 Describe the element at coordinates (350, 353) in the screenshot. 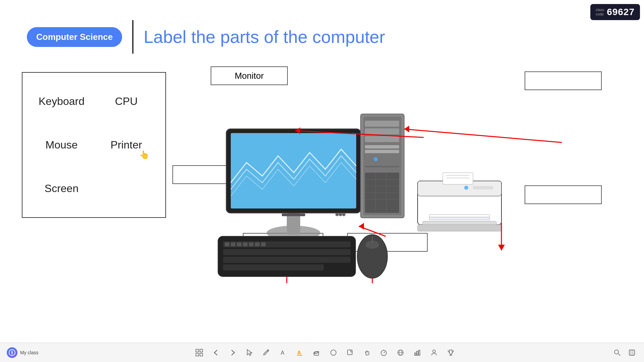

I see `sticky-note-icon` at that location.